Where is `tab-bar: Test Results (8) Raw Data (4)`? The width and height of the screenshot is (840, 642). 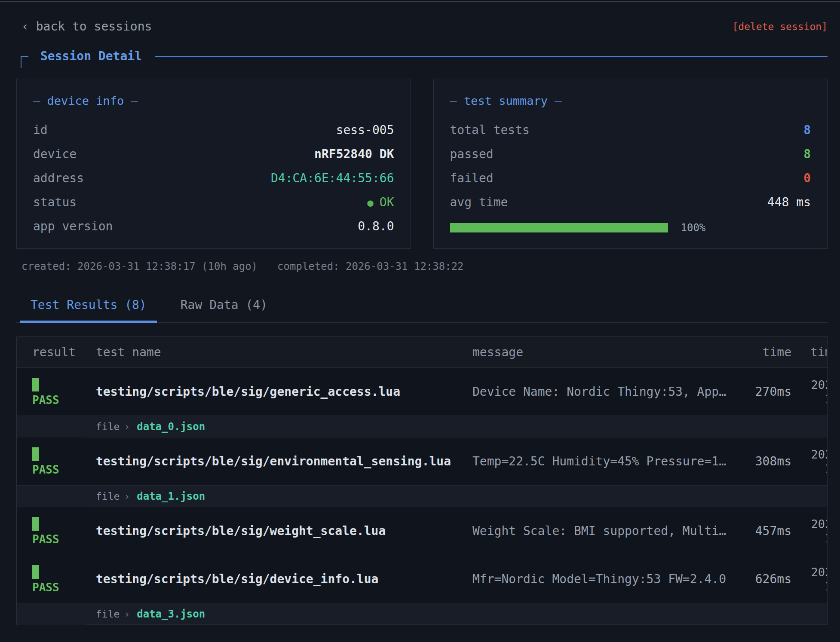
tab-bar: Test Results (8) Raw Data (4) is located at coordinates (422, 308).